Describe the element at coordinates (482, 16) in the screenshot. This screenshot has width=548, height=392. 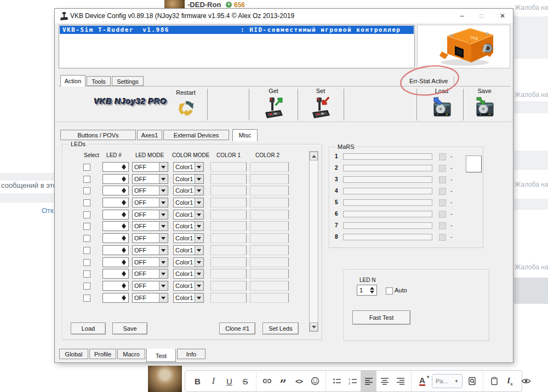
I see `maximize-button: □` at that location.